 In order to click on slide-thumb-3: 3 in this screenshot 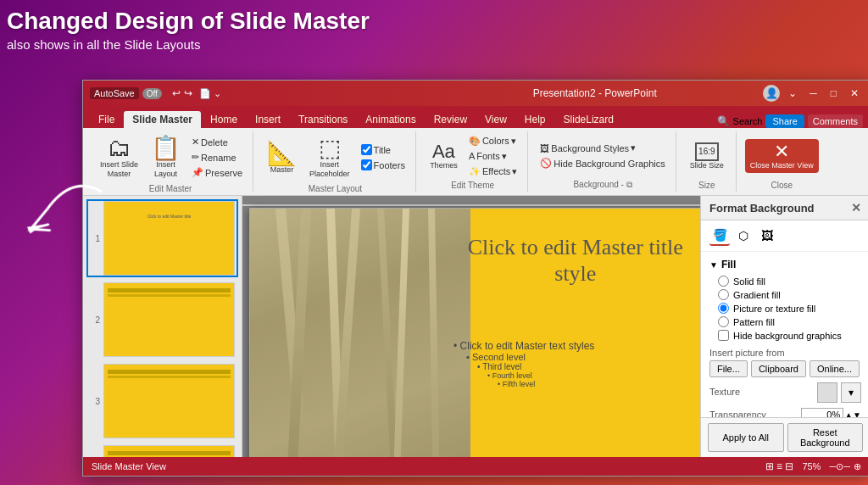, I will do `click(163, 401)`.